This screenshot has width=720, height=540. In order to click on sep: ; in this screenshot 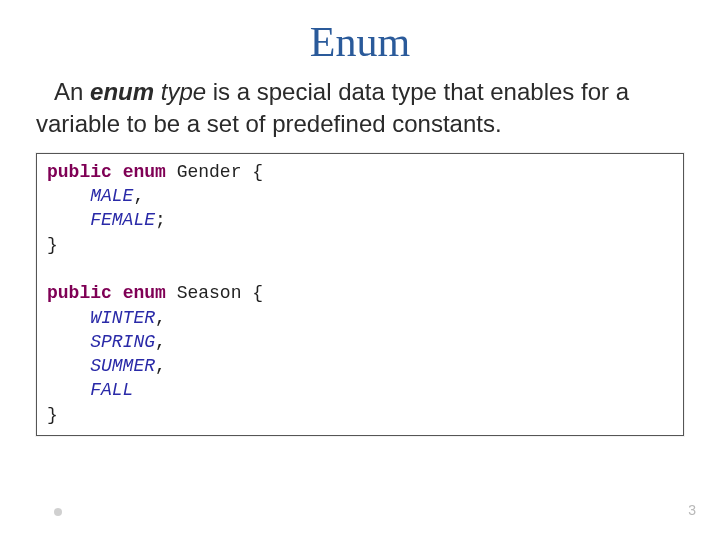, I will do `click(160, 220)`.